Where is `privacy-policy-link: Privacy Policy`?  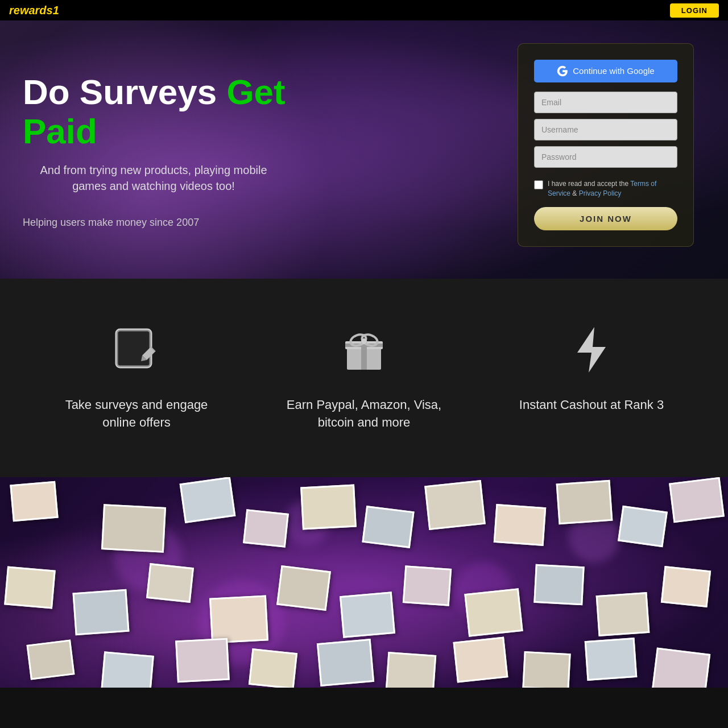 privacy-policy-link: Privacy Policy is located at coordinates (601, 193).